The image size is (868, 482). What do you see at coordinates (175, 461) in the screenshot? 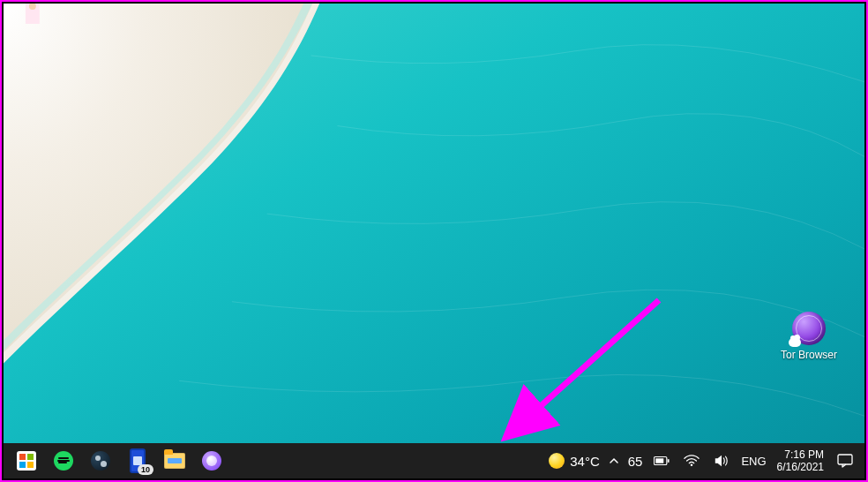
I see `file-explorer-button` at bounding box center [175, 461].